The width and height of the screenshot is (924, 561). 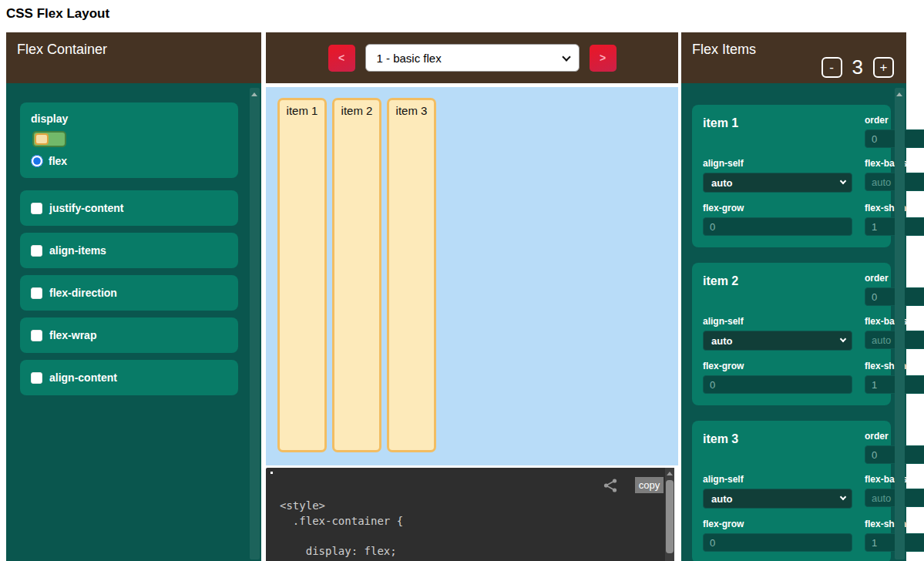 I want to click on item-3-flex-grow-input, so click(x=778, y=543).